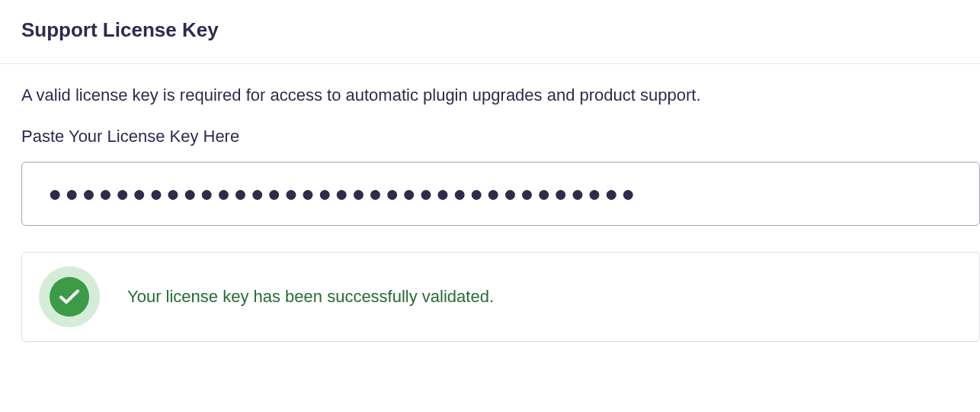  Describe the element at coordinates (69, 297) in the screenshot. I see `success-icon` at that location.